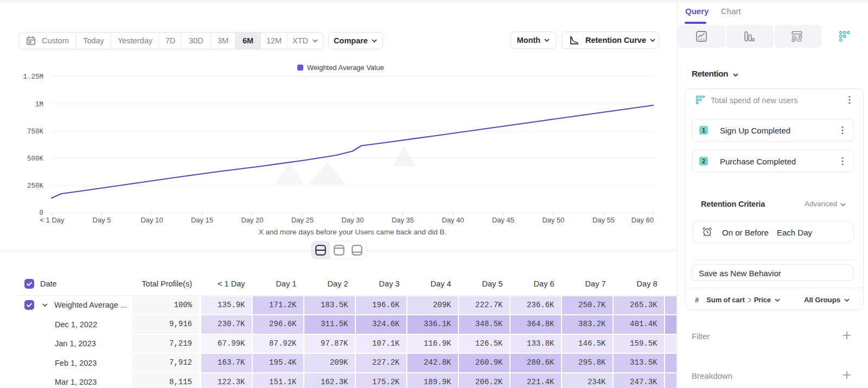 This screenshot has height=388, width=868. I want to click on svg-text: Day 30, so click(353, 220).